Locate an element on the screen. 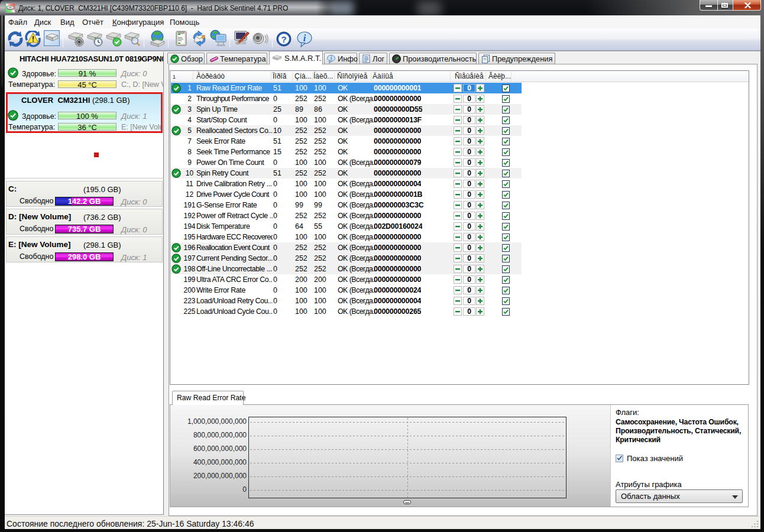 Image resolution: width=764 pixels, height=532 pixels. svg-text: i is located at coordinates (305, 38).